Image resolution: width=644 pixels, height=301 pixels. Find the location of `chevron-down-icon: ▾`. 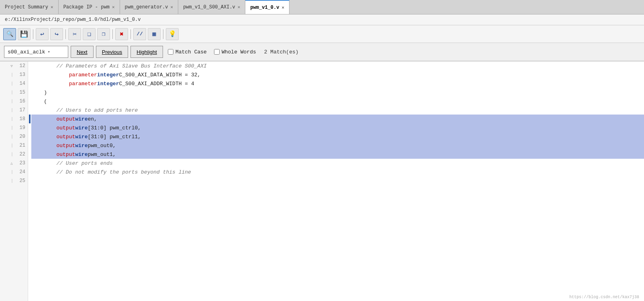

chevron-down-icon: ▾ is located at coordinates (49, 52).